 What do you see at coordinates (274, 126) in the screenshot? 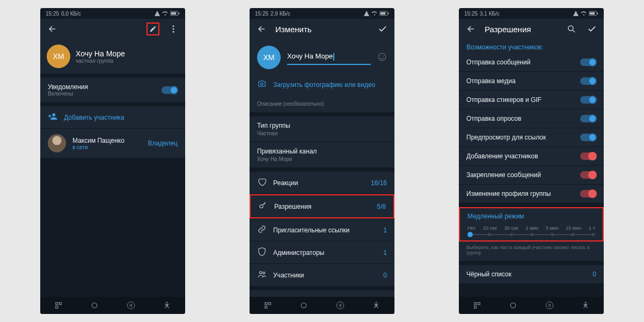
I see `group-type-label: Тип группы` at bounding box center [274, 126].